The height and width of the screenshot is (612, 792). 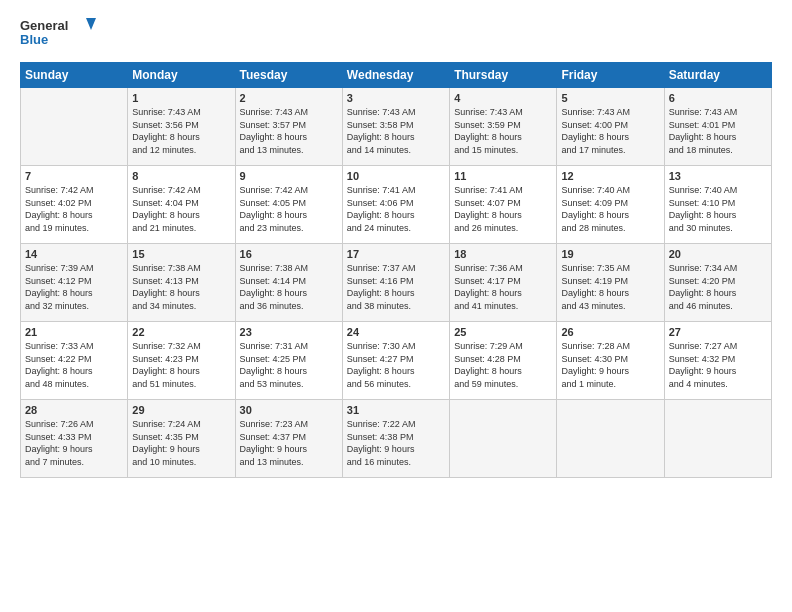 What do you see at coordinates (396, 361) in the screenshot?
I see `calendar-week-row: 21Sunrise: 7:33 AM Sunset: 4:22 PM Dayli…` at bounding box center [396, 361].